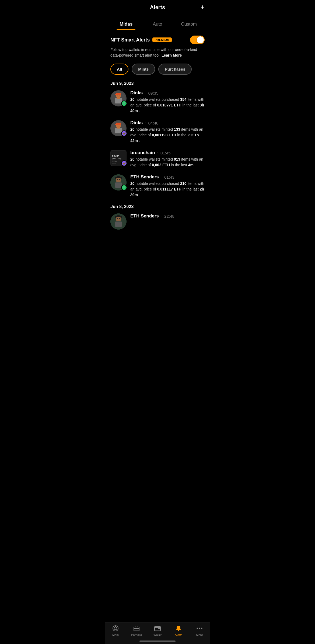 This screenshot has width=315, height=644. What do you see at coordinates (126, 24) in the screenshot?
I see `tab-midas: Midas` at bounding box center [126, 24].